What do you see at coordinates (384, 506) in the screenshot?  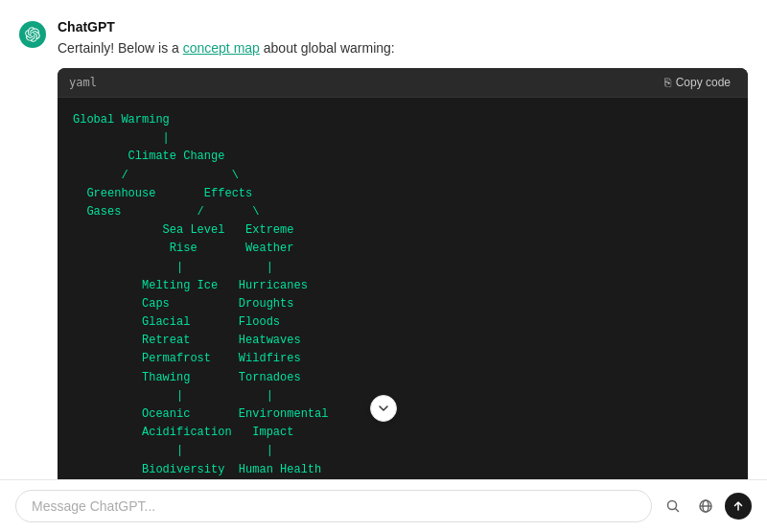 I see `input-bar` at bounding box center [384, 506].